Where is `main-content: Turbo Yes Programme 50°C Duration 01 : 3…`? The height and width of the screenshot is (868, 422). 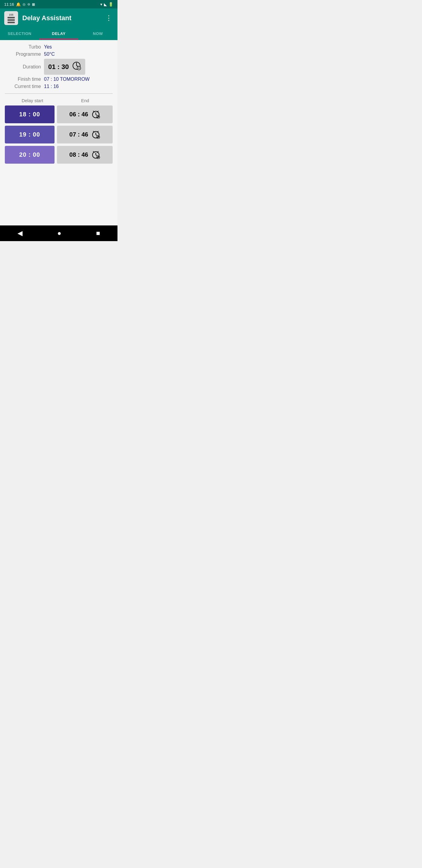 main-content: Turbo Yes Programme 50°C Duration 01 : 3… is located at coordinates (59, 119).